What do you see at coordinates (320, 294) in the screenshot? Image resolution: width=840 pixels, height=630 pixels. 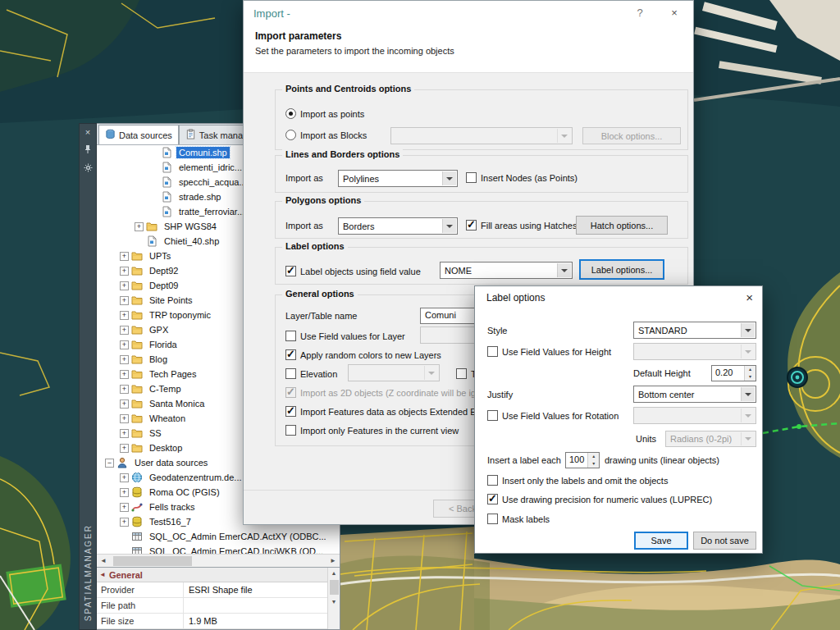 I see `group-title: General options` at bounding box center [320, 294].